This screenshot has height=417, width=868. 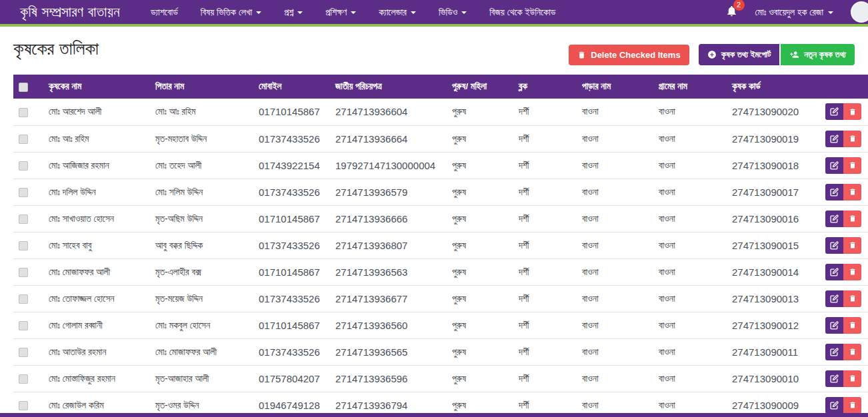 What do you see at coordinates (844, 87) in the screenshot?
I see `col-actions` at bounding box center [844, 87].